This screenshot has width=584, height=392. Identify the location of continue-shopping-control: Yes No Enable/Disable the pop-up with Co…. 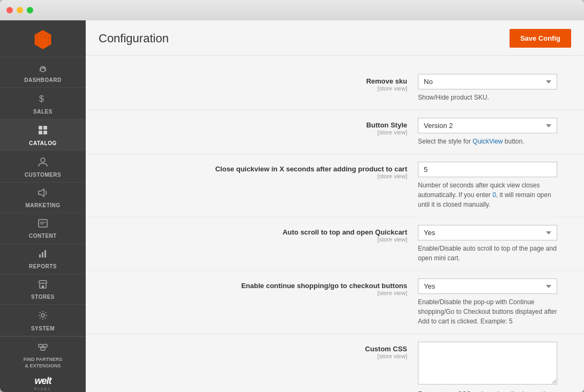
(495, 302).